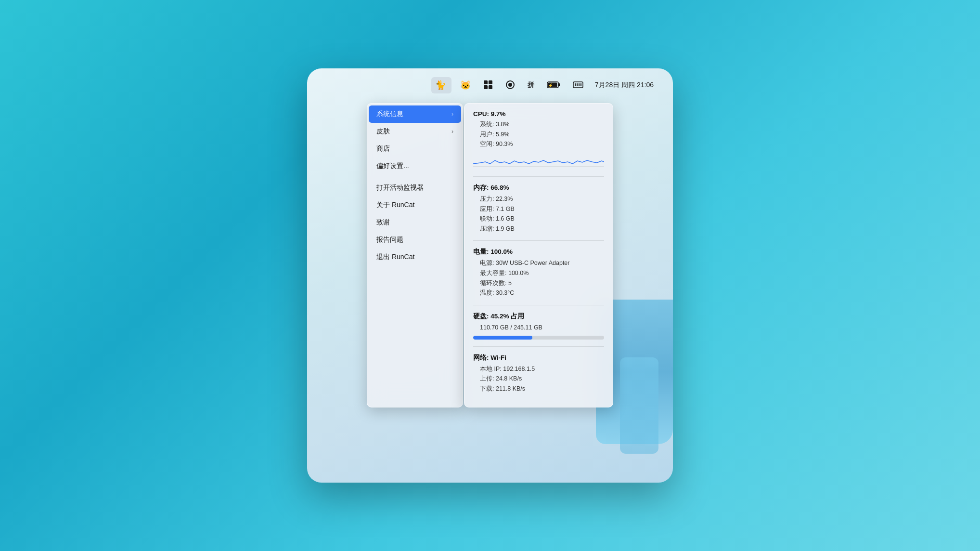 This screenshot has height=551, width=980. I want to click on battery-max-capacity: 最大容量: 100.0%, so click(542, 274).